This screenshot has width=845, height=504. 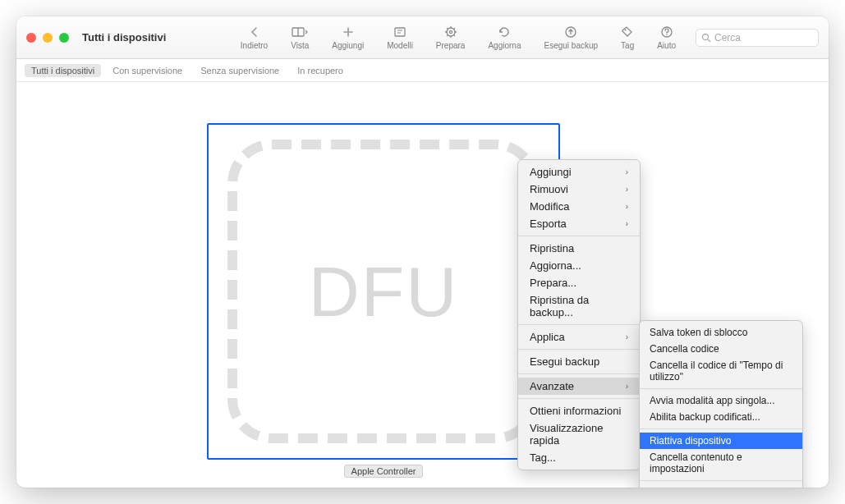 What do you see at coordinates (524, 38) in the screenshot?
I see `toolbar: Indietro Vista Aggiungi Modelli` at bounding box center [524, 38].